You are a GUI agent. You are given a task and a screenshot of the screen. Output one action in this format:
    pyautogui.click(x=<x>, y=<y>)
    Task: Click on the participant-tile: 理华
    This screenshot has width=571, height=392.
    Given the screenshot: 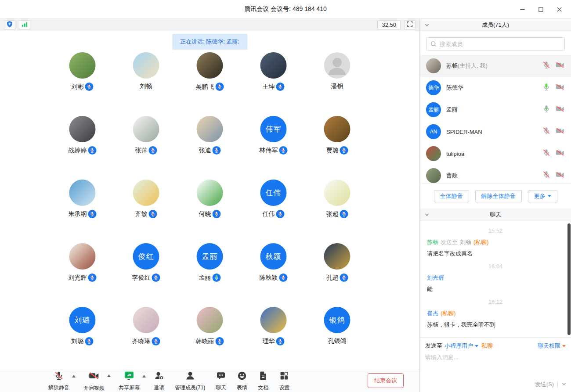 What is the action you would take?
    pyautogui.click(x=273, y=334)
    